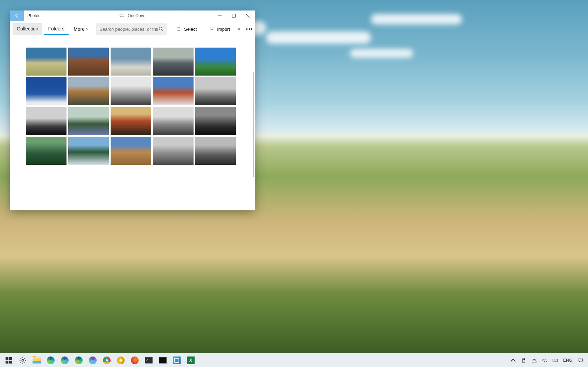  Describe the element at coordinates (161, 29) in the screenshot. I see `search-icon` at that location.